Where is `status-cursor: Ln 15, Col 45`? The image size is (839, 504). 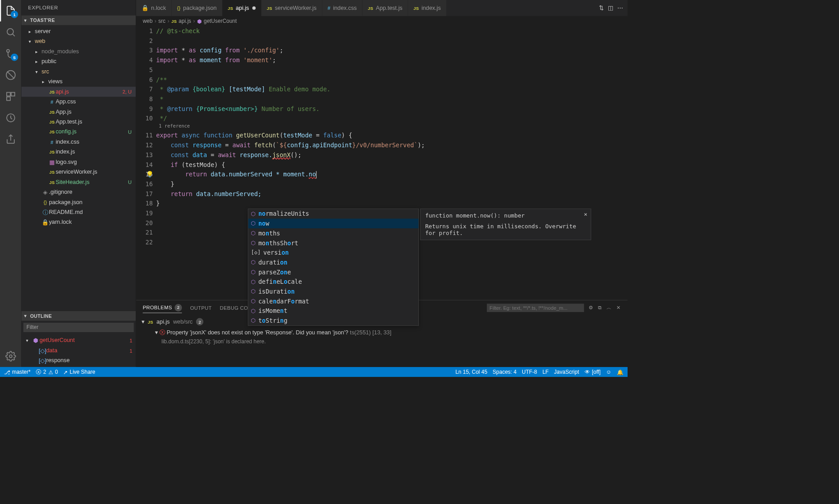 status-cursor: Ln 15, Col 45 is located at coordinates (471, 372).